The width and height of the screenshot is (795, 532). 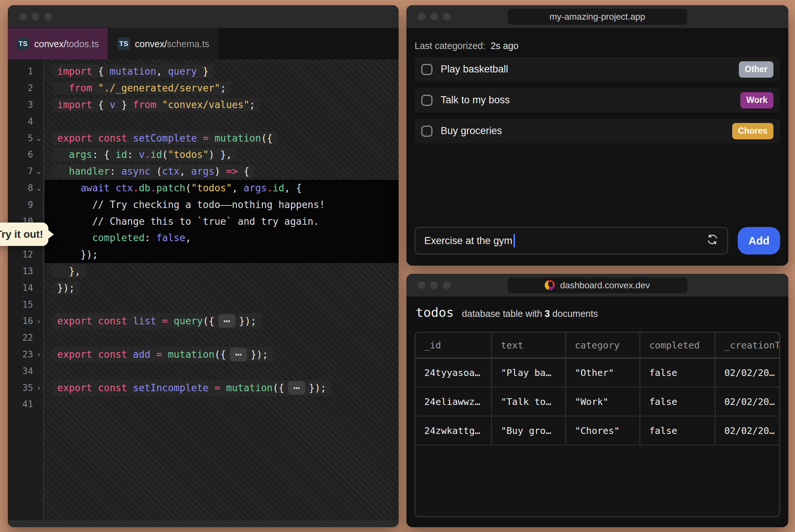 I want to click on new-todo-input-value: Exercise at the gym, so click(x=469, y=241).